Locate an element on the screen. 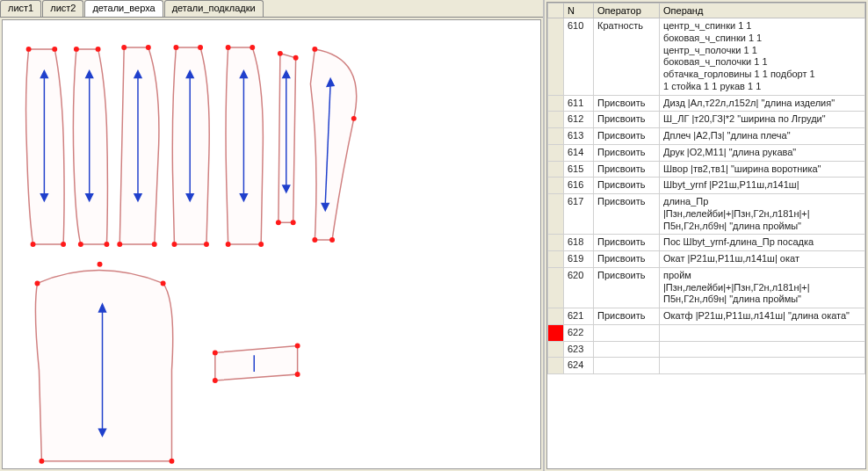 The width and height of the screenshot is (868, 471). cell-operand: Шbyt_yrnf |Р21ш,Р11ш,л141ш| is located at coordinates (763, 186).